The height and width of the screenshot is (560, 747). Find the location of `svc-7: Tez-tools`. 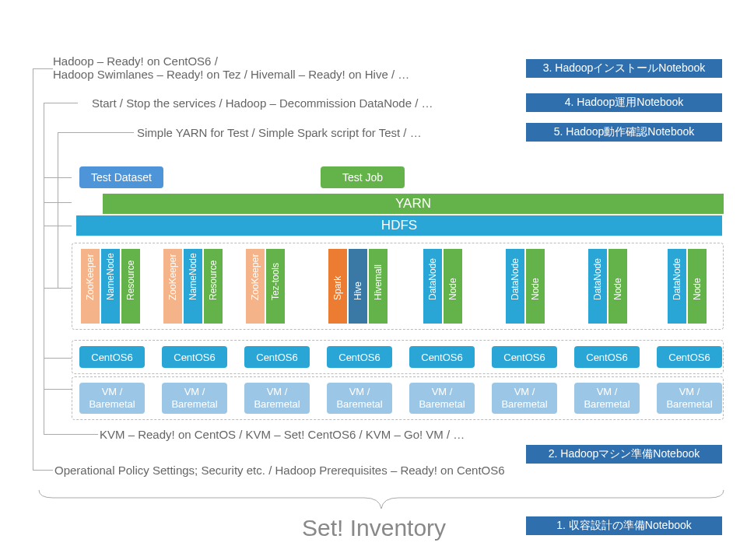

svc-7: Tez-tools is located at coordinates (275, 271).